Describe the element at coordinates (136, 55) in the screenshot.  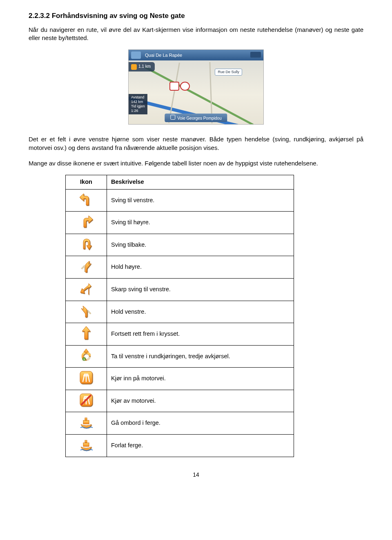
I see `gps-icon` at that location.